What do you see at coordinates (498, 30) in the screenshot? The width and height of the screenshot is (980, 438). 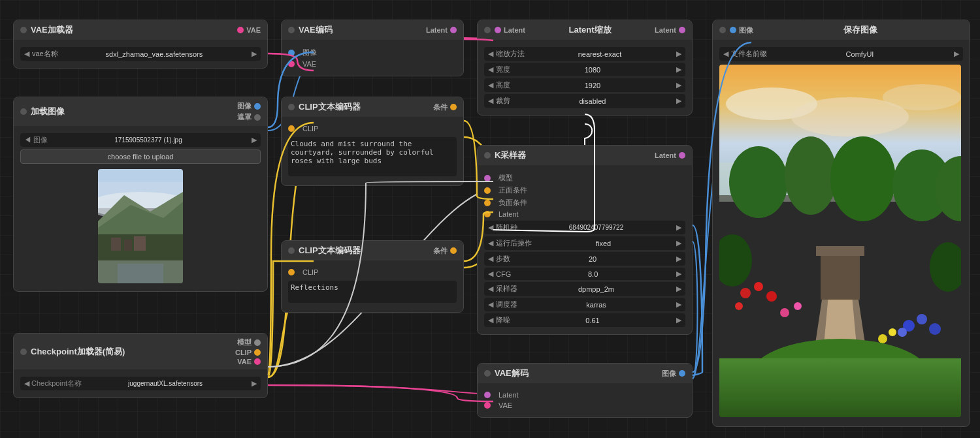 I see `latent-scale-input` at bounding box center [498, 30].